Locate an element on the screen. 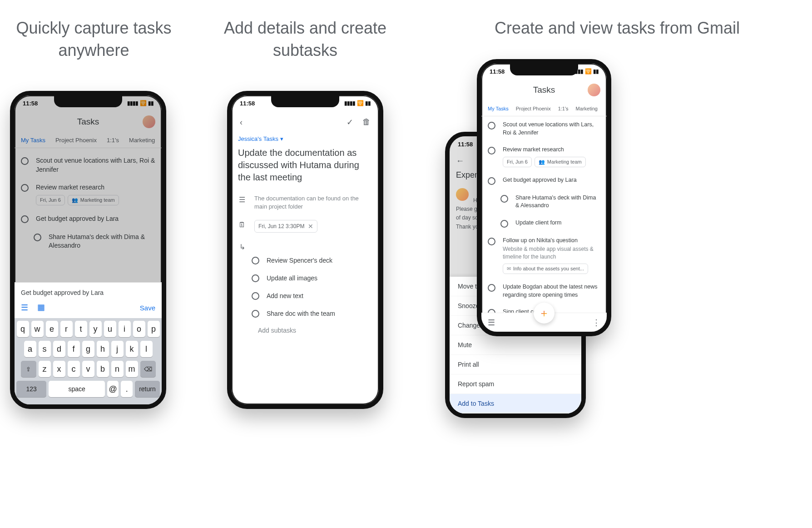 Image resolution: width=812 pixels, height=528 pixels. shift-key: ⇧ is located at coordinates (29, 369).